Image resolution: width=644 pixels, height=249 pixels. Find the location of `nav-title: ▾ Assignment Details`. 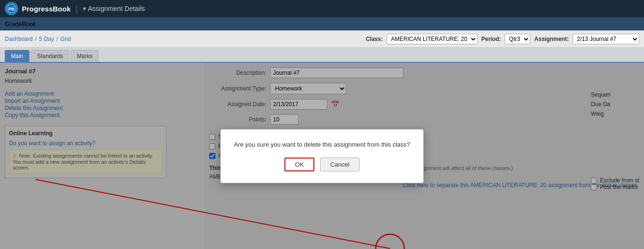

nav-title: ▾ Assignment Details is located at coordinates (114, 9).